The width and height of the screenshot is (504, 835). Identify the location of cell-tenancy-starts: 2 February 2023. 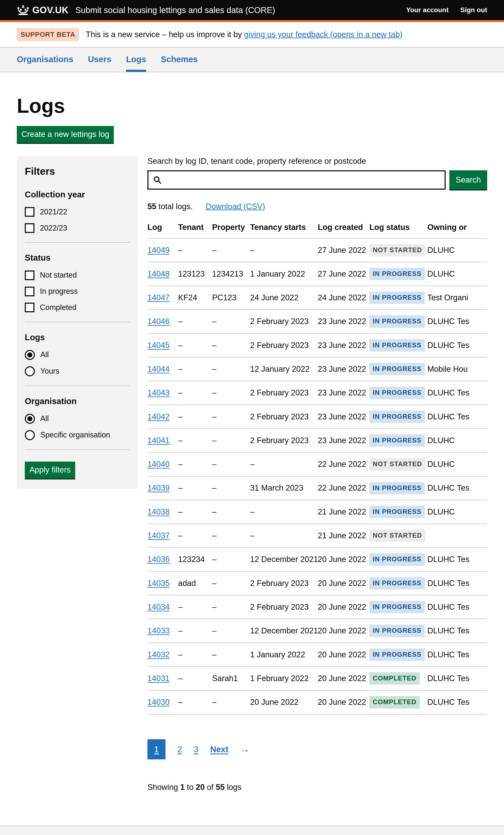
(284, 393).